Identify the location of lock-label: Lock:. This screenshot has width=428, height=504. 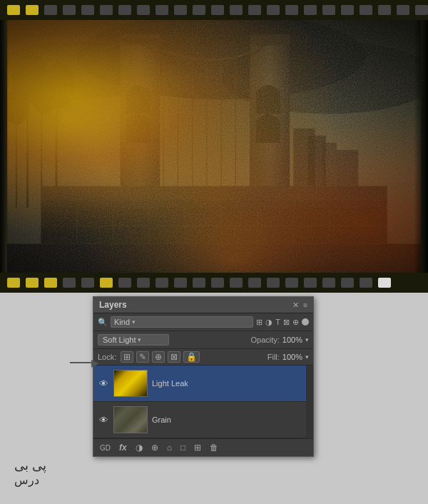
(107, 357).